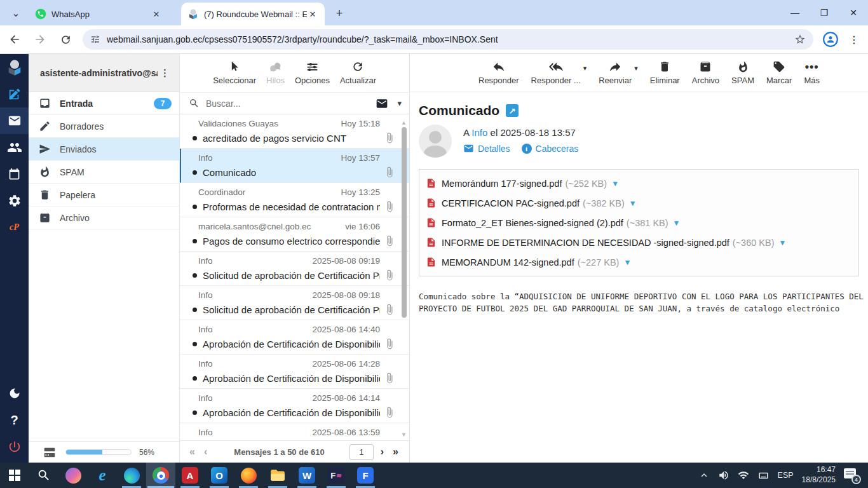  What do you see at coordinates (615, 72) in the screenshot?
I see `forward-button: Reenviar` at bounding box center [615, 72].